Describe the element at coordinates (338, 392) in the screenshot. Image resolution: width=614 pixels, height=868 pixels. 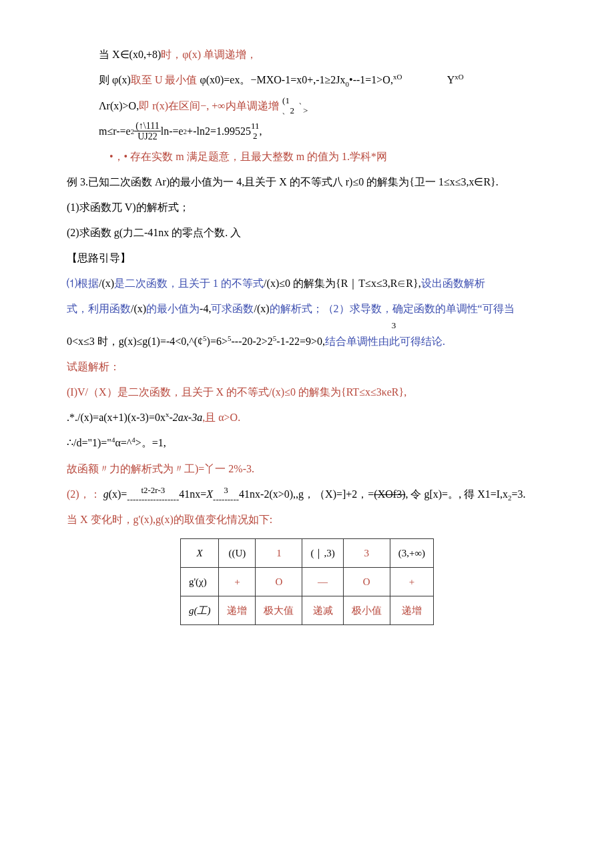
I see `t: /(x)≤0 的解集为{RT≤x≤3κeR},` at that location.